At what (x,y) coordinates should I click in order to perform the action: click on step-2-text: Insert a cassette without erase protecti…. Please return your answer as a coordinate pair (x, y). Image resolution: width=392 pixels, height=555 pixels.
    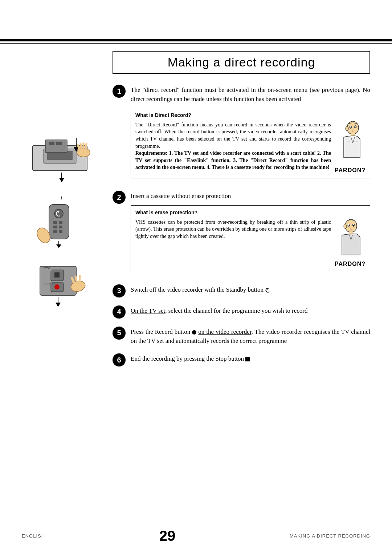
    Looking at the image, I should click on (181, 196).